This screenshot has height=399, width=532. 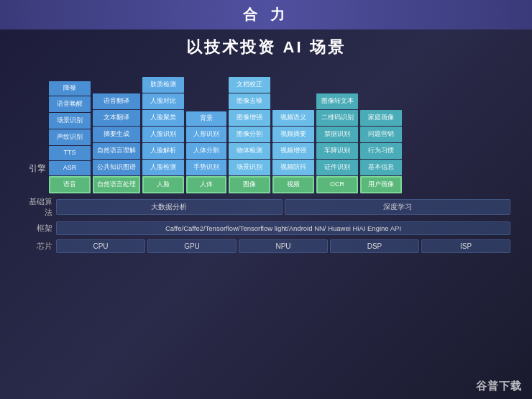 What do you see at coordinates (206, 151) in the screenshot?
I see `cell-body-seg: 人体分割` at bounding box center [206, 151].